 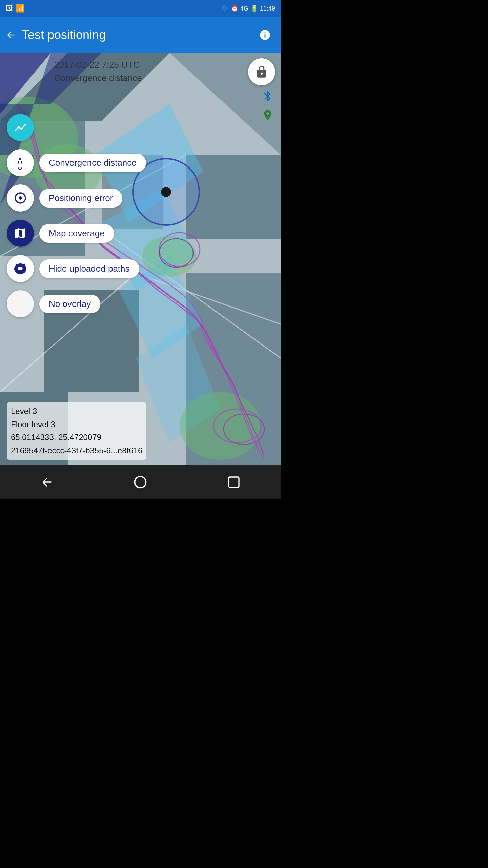 What do you see at coordinates (20, 127) in the screenshot?
I see `convergence-chart-button` at bounding box center [20, 127].